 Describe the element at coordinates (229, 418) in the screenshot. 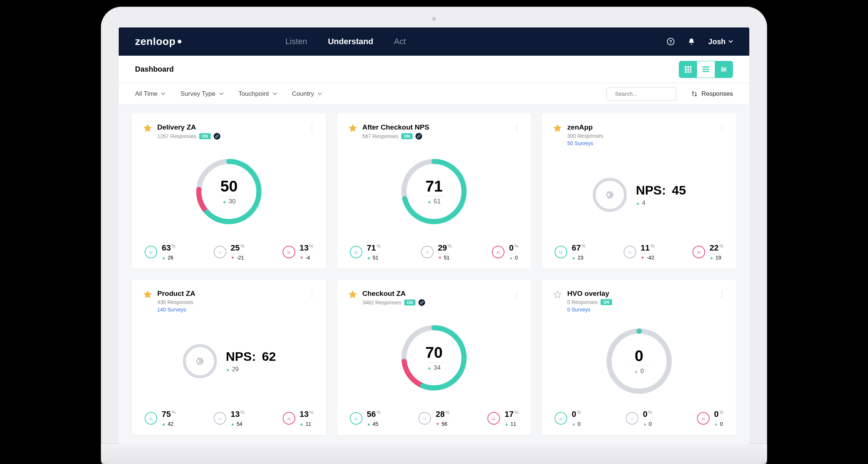

I see `sentiment-row: 75% ▲42 13% ▲54 13% ▲11` at that location.